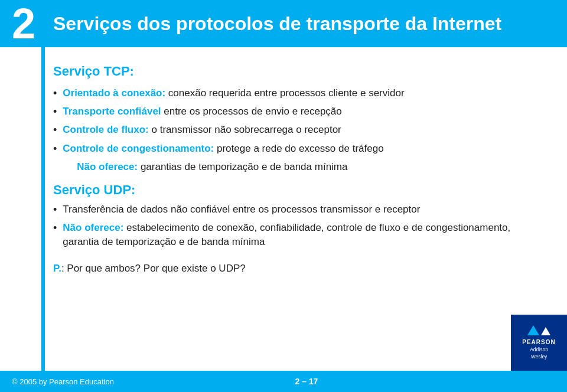 Image resolution: width=567 pixels, height=392 pixels. What do you see at coordinates (298, 210) in the screenshot?
I see `udp-bullet-1: • Transferência de dados não confiável e…` at bounding box center [298, 210].